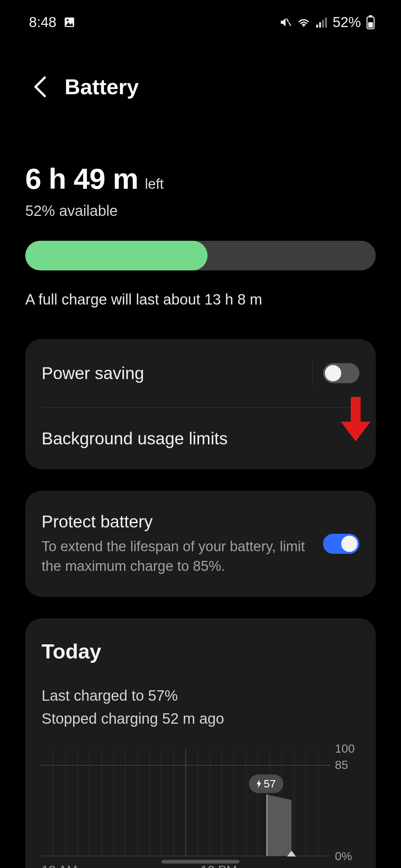  Describe the element at coordinates (121, 865) in the screenshot. I see `xtick-12am: 12 AM` at that location.